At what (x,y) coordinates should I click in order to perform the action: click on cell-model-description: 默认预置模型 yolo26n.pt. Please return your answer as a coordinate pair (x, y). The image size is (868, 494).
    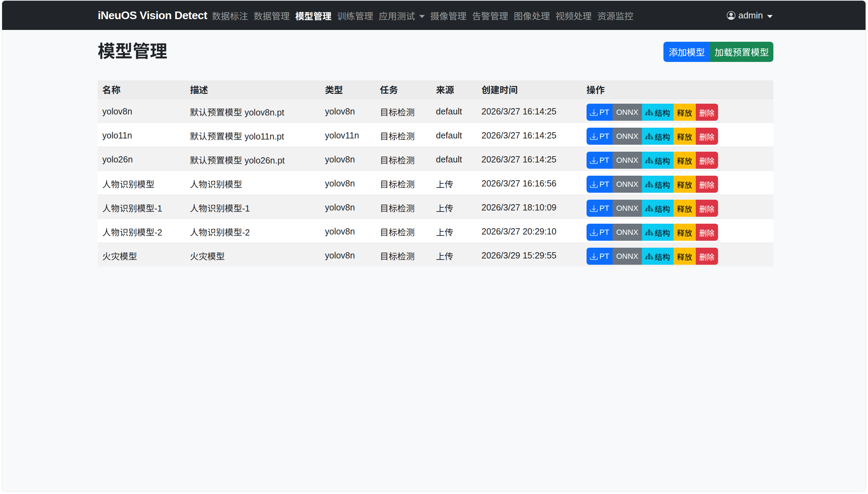
    Looking at the image, I should click on (253, 159).